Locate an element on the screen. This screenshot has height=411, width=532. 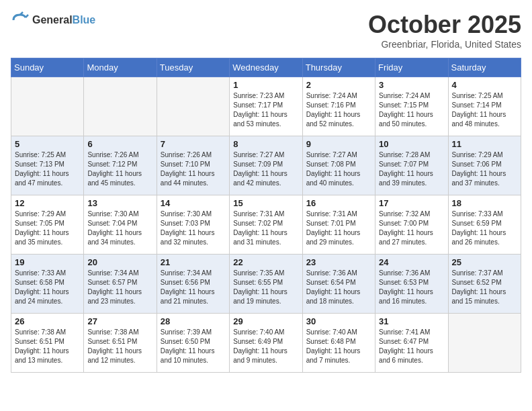
day-number: 24 is located at coordinates (411, 262).